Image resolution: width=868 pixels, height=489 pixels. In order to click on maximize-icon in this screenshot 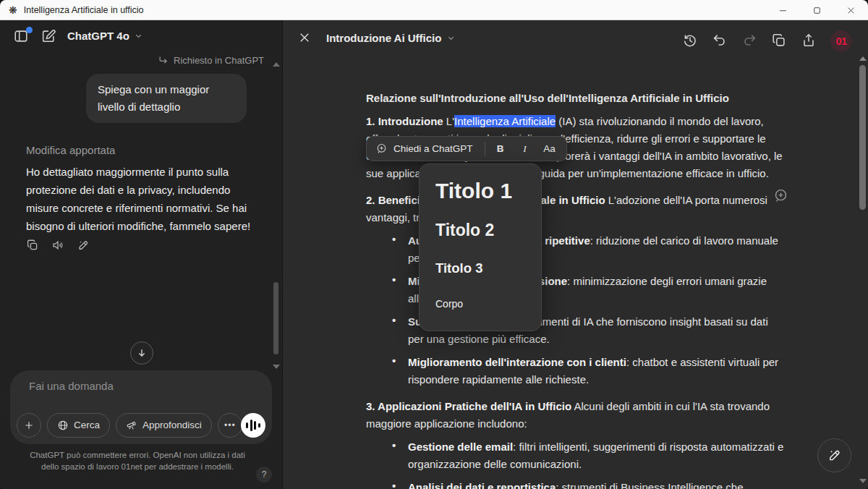, I will do `click(817, 10)`.